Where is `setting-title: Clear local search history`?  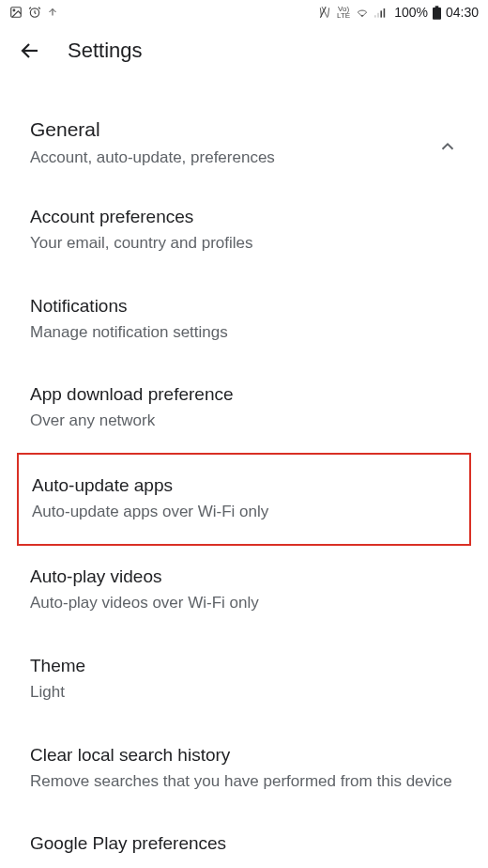
setting-title: Clear local search history is located at coordinates (244, 755).